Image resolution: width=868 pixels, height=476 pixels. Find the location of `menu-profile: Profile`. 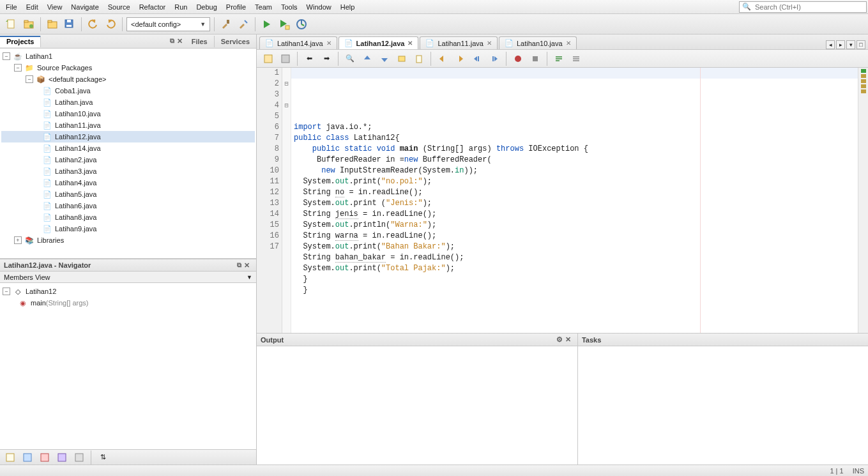

menu-profile: Profile is located at coordinates (236, 7).